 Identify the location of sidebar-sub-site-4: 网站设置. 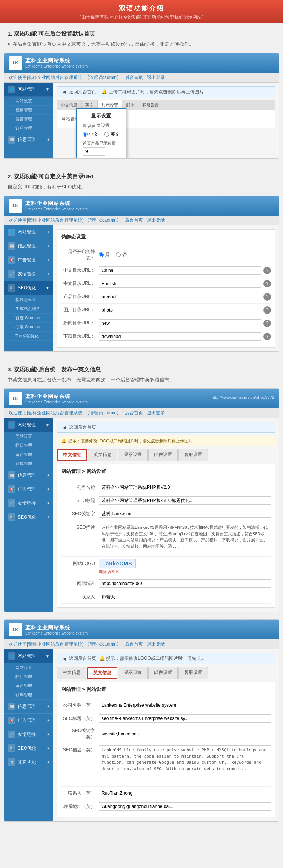
(29, 668).